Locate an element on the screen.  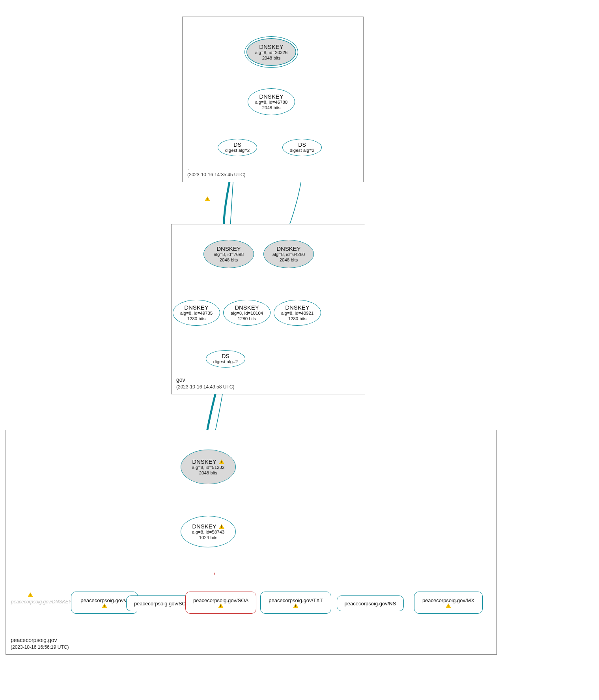
leaf-zsk-line1: alg=8, id=58743 is located at coordinates (208, 532).